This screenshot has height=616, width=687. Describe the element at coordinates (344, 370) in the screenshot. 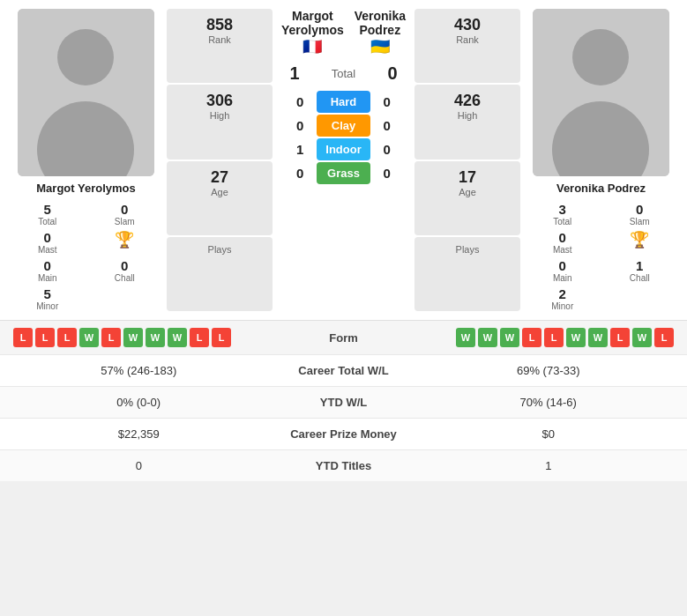

I see `stat-row-0: 57% (246-183) Career Total W/L 69% (73-3…` at that location.